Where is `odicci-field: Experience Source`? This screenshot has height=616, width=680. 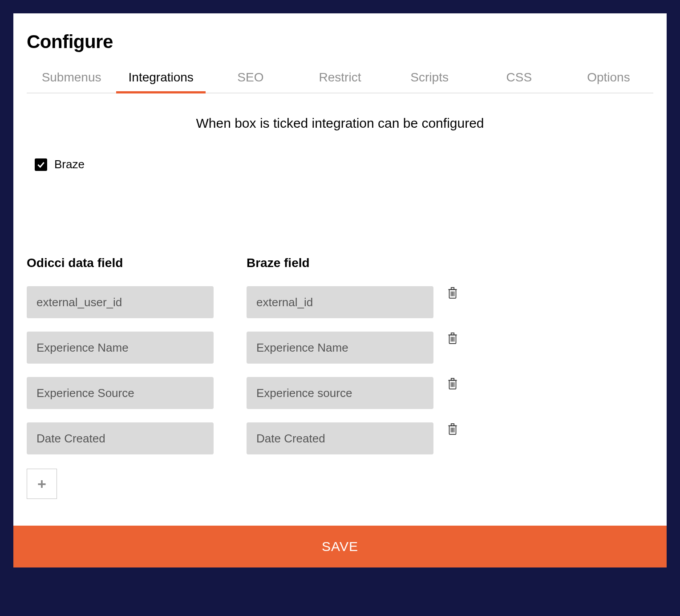
odicci-field: Experience Source is located at coordinates (120, 393).